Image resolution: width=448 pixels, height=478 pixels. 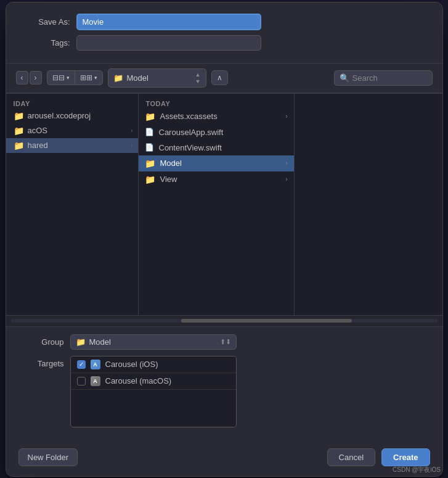 I want to click on file-item-content-view: 📄 ContentView.swift, so click(x=216, y=148).